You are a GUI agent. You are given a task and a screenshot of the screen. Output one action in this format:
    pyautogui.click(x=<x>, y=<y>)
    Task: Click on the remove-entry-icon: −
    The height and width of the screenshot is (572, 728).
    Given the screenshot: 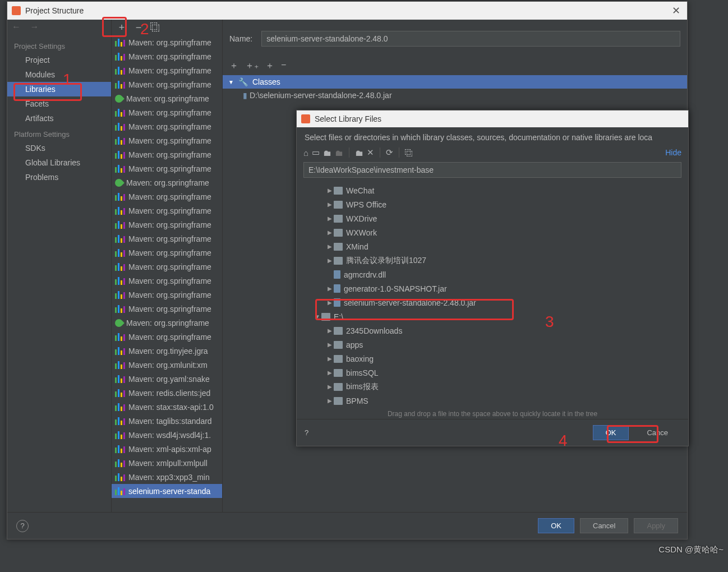 What is the action you would take?
    pyautogui.click(x=284, y=66)
    